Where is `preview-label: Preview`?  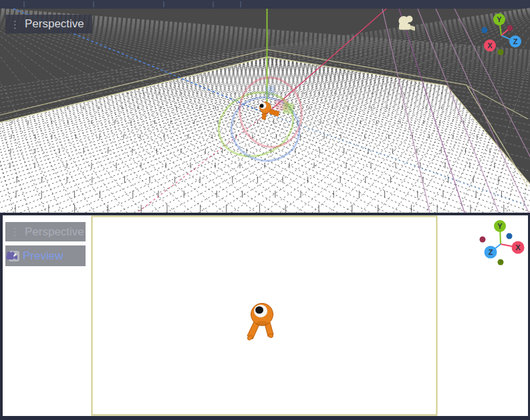 preview-label: Preview is located at coordinates (43, 256).